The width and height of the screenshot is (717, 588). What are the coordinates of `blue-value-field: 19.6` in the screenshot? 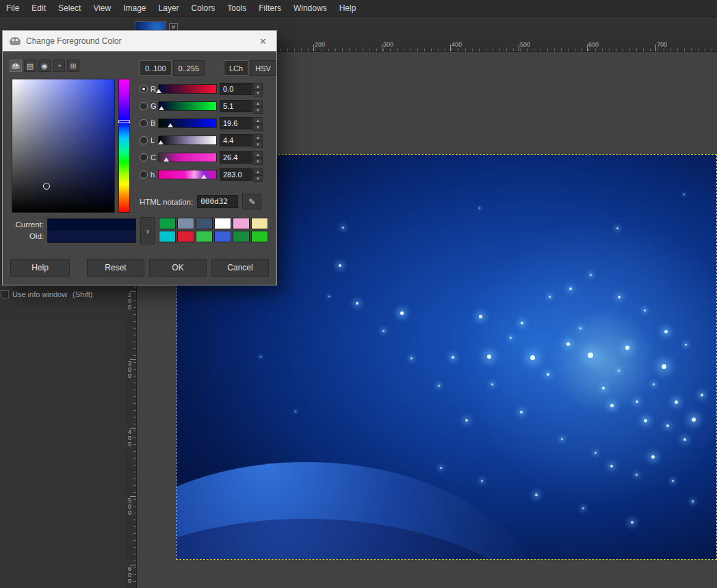 It's located at (236, 123).